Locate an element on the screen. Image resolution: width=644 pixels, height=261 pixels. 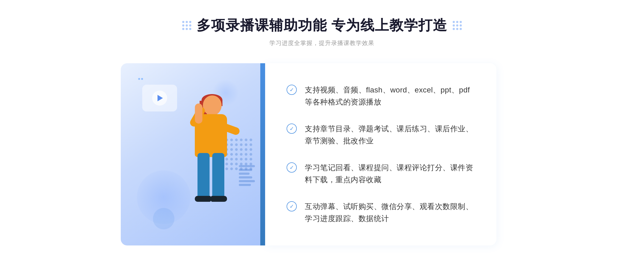
person-arm-left-lower is located at coordinates (199, 114).